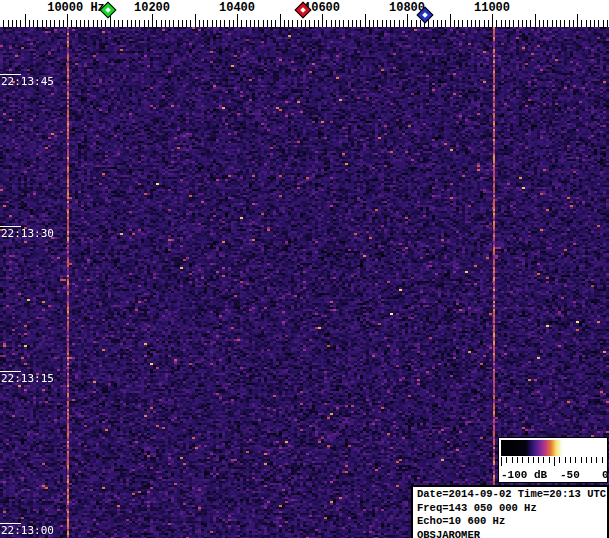  I want to click on info-line-observer: OBSJAROMER, so click(512, 534).